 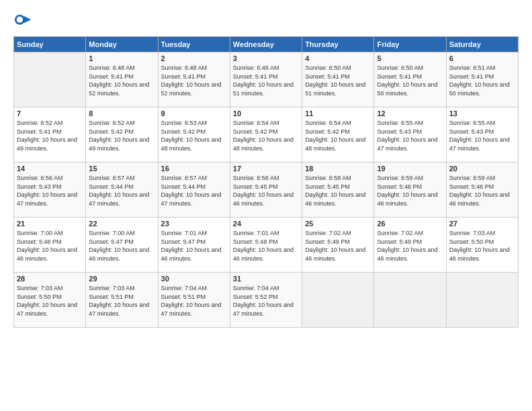 I want to click on weekday-header-row: SundayMondayTuesdayWednesdayThursdayFrid…, so click(x=266, y=44).